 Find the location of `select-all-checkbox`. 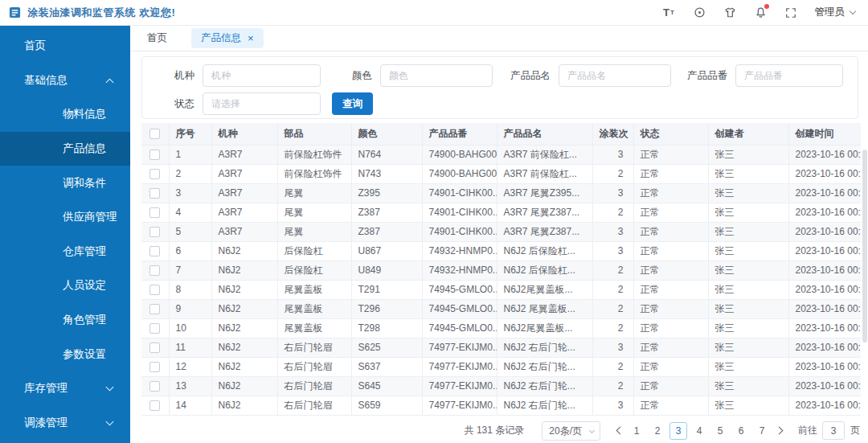

select-all-checkbox is located at coordinates (154, 133).